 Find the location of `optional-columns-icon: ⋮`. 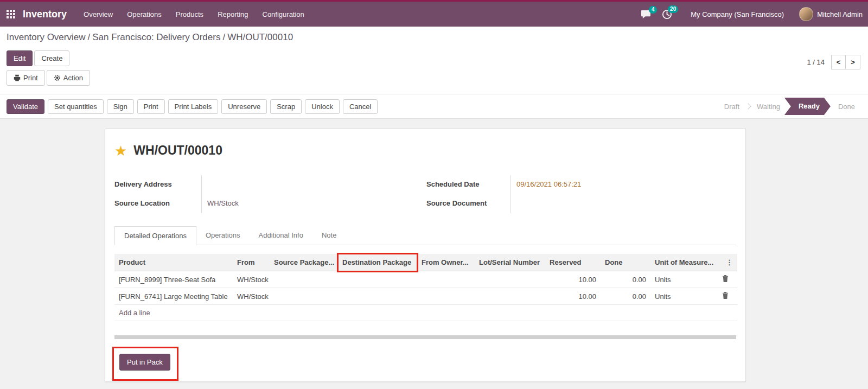

optional-columns-icon: ⋮ is located at coordinates (729, 263).